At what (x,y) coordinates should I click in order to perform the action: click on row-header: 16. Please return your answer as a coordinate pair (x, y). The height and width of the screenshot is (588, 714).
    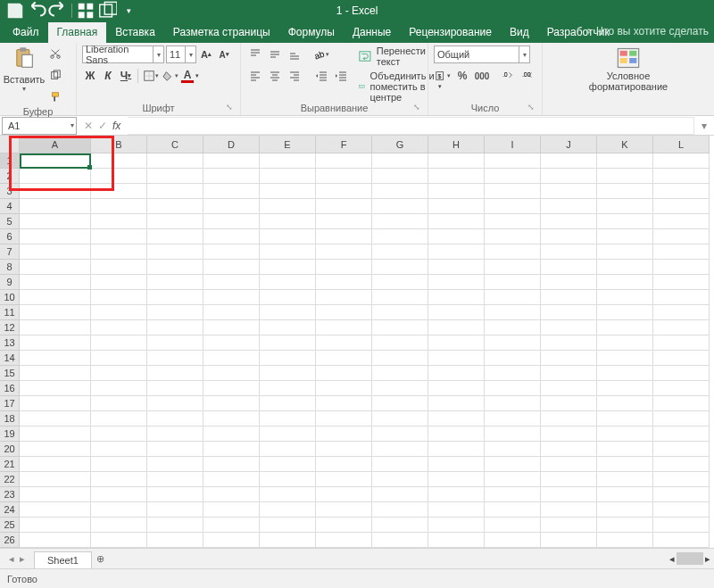
    Looking at the image, I should click on (10, 389).